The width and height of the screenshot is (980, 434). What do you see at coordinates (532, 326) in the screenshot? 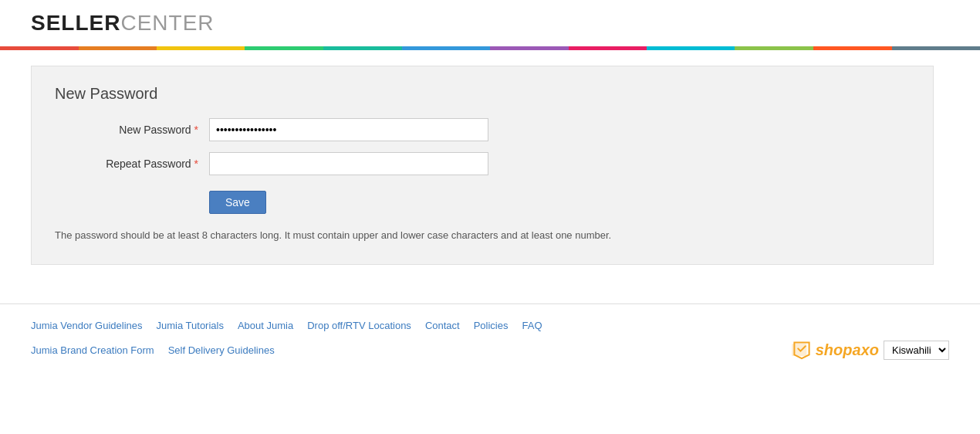
I see `footer-link-faq: FAQ` at bounding box center [532, 326].